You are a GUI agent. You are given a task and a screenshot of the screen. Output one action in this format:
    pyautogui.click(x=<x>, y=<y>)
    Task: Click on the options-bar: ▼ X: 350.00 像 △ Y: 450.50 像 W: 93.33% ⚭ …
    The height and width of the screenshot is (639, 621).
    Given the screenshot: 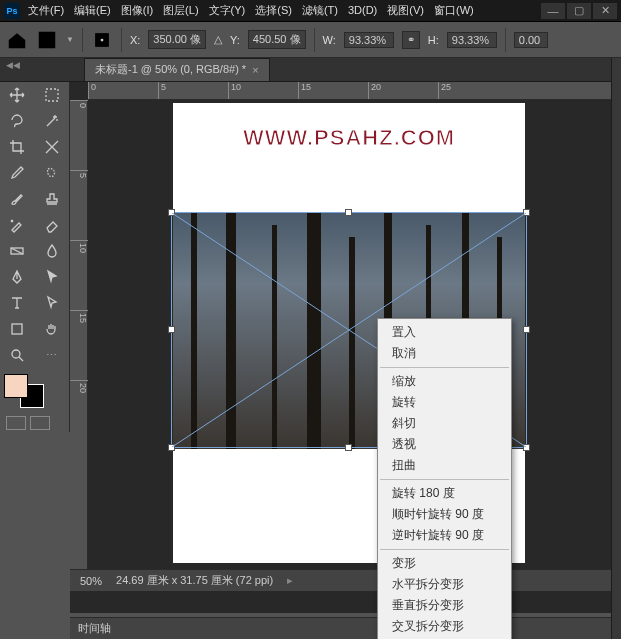 What is the action you would take?
    pyautogui.click(x=310, y=40)
    